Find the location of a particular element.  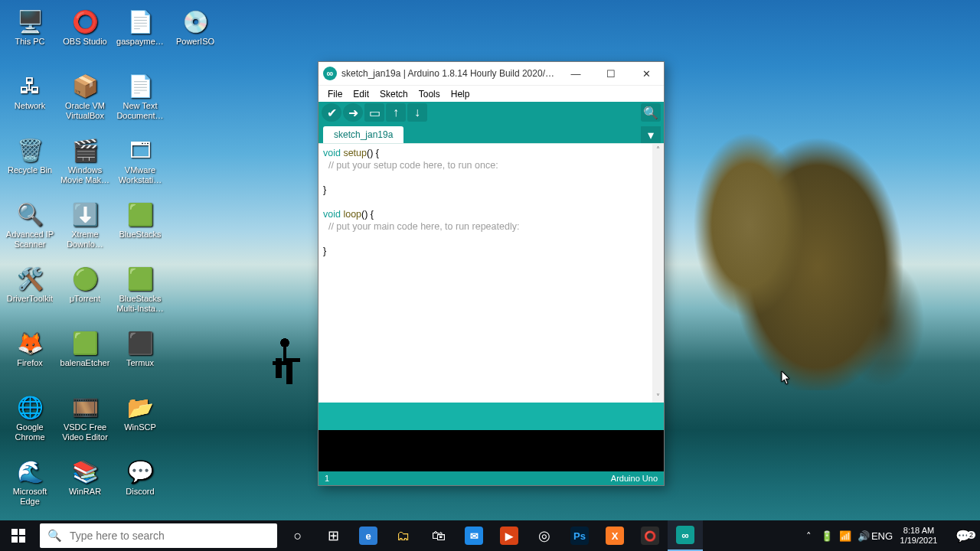

desktop-icon-poweriso: 💿PowerISO is located at coordinates (195, 34).